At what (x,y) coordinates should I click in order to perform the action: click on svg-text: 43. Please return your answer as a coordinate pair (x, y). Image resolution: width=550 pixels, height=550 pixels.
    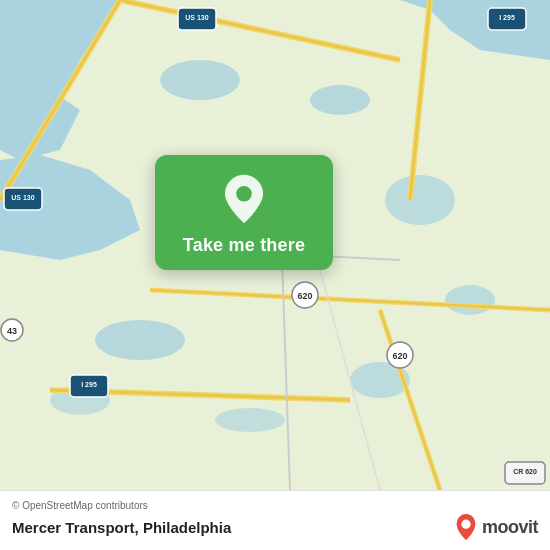
    Looking at the image, I should click on (12, 331).